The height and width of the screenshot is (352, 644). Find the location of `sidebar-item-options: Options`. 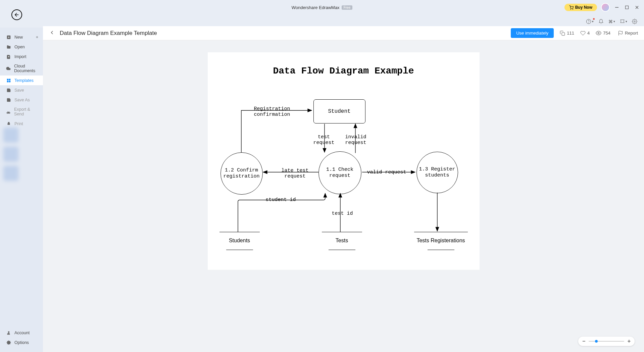

sidebar-item-options: Options is located at coordinates (21, 342).